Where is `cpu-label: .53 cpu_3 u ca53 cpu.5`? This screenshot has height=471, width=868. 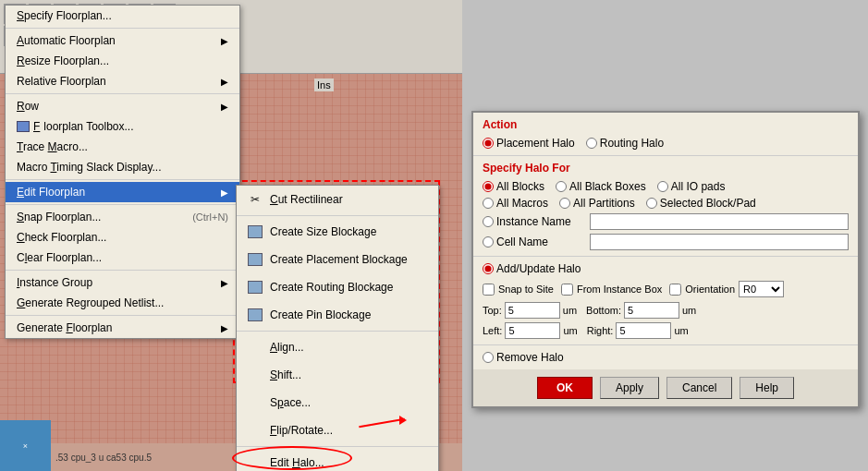 cpu-label: .53 cpu_3 u ca53 cpu.5 is located at coordinates (104, 458).